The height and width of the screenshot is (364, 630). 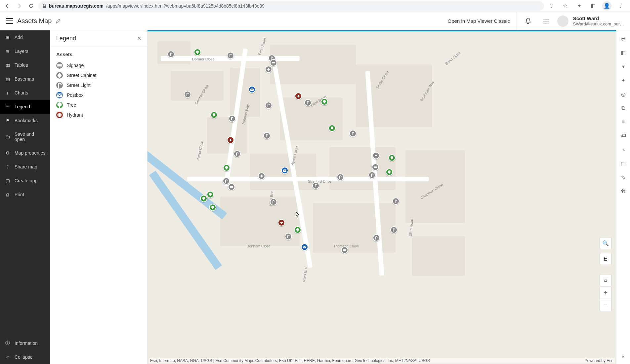 I want to click on sidebar-item-layers: ≋ Layers, so click(x=25, y=51).